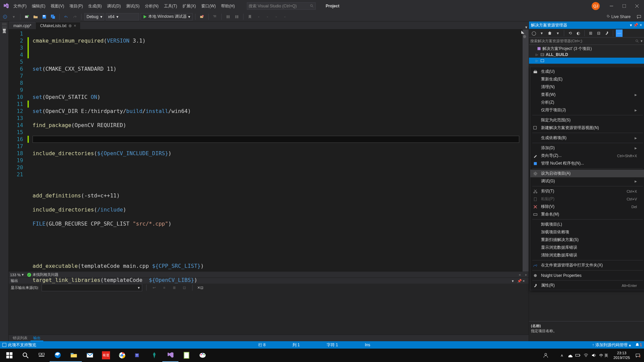  What do you see at coordinates (578, 33) in the screenshot?
I see `se-btn-6: ◐` at bounding box center [578, 33].